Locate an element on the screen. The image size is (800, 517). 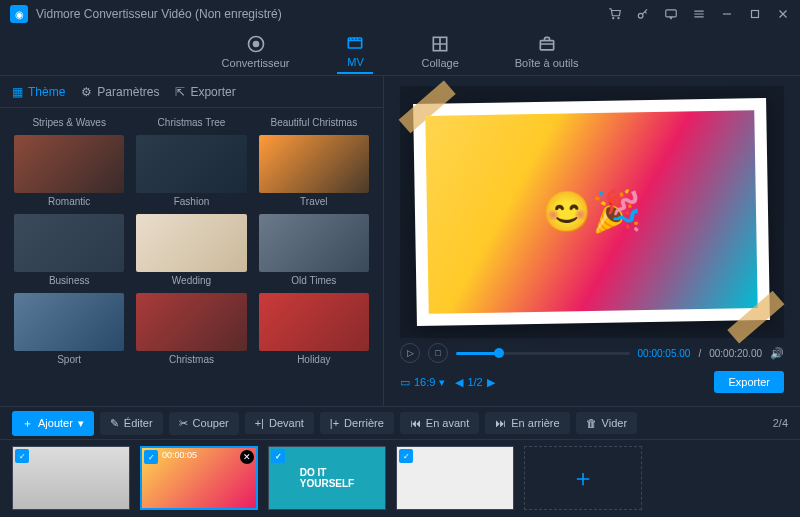
stop-button: □ is located at coordinates (438, 353).